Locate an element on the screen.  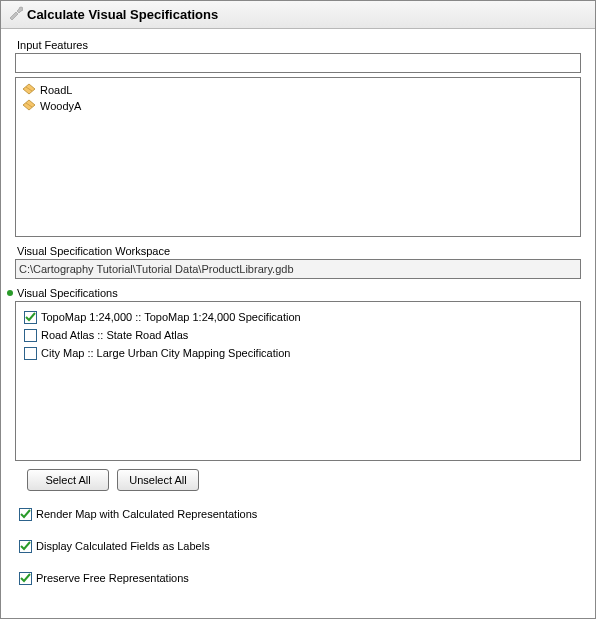
option-item: Preserve Free Representations is located at coordinates (300, 578).